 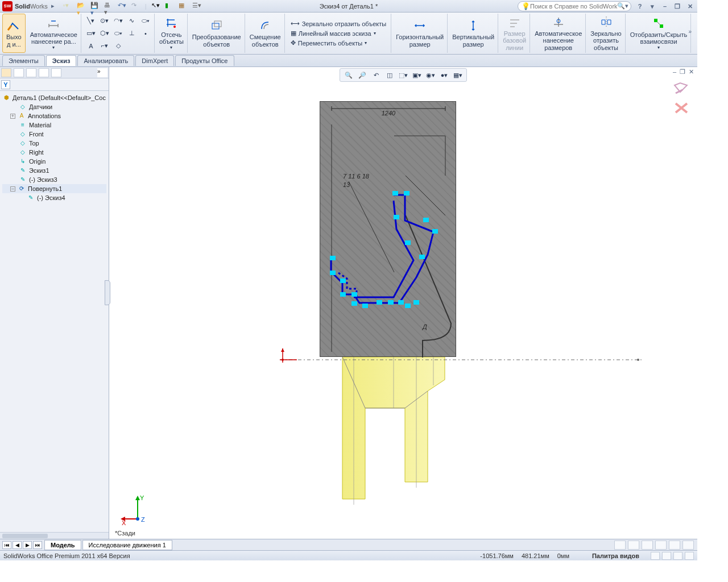 What do you see at coordinates (55, 198) in the screenshot?
I see `tree-node: ✎(-) Эскиз4` at bounding box center [55, 198].